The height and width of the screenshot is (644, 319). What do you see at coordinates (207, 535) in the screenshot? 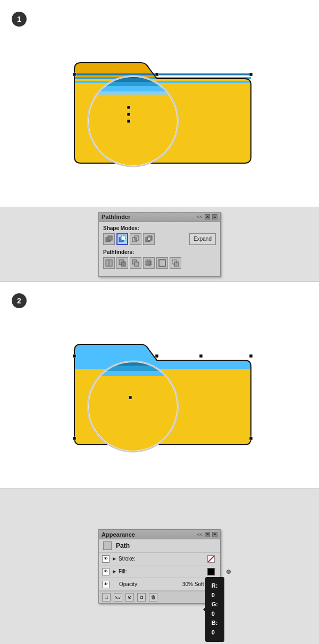
I see `appearance-close-btn: ✕` at bounding box center [207, 535].